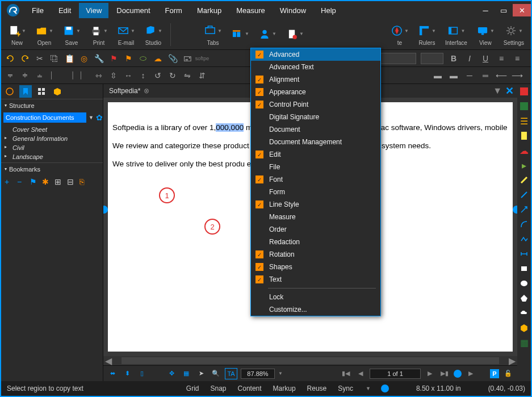  Describe the element at coordinates (167, 195) in the screenshot. I see `annotation-marker: 1` at that location.